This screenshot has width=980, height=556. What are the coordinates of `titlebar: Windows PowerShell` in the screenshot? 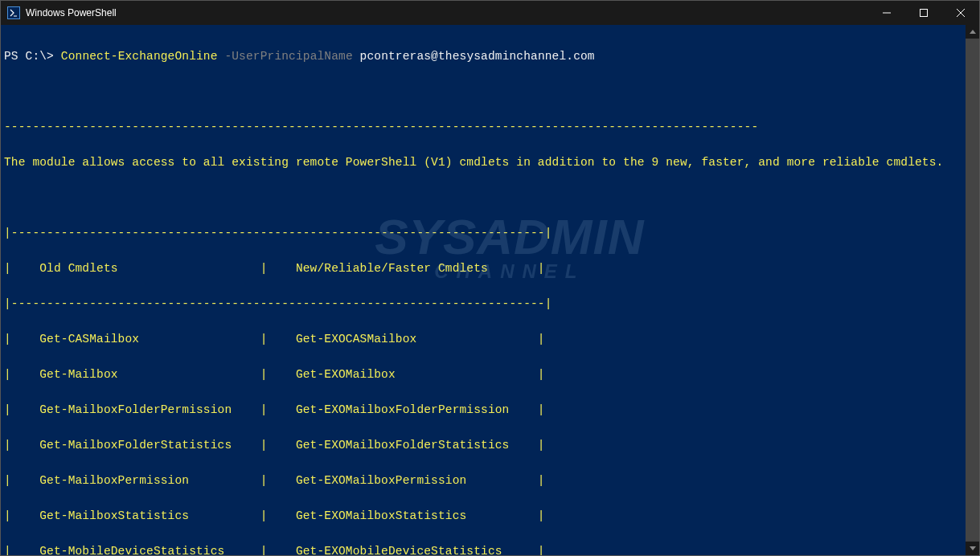 It's located at (490, 13).